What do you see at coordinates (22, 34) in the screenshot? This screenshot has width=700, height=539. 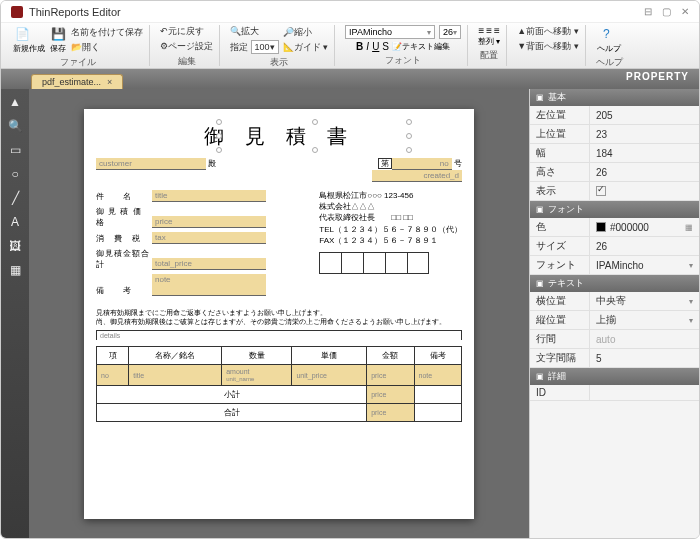 I see `new-icon: 📄` at bounding box center [22, 34].